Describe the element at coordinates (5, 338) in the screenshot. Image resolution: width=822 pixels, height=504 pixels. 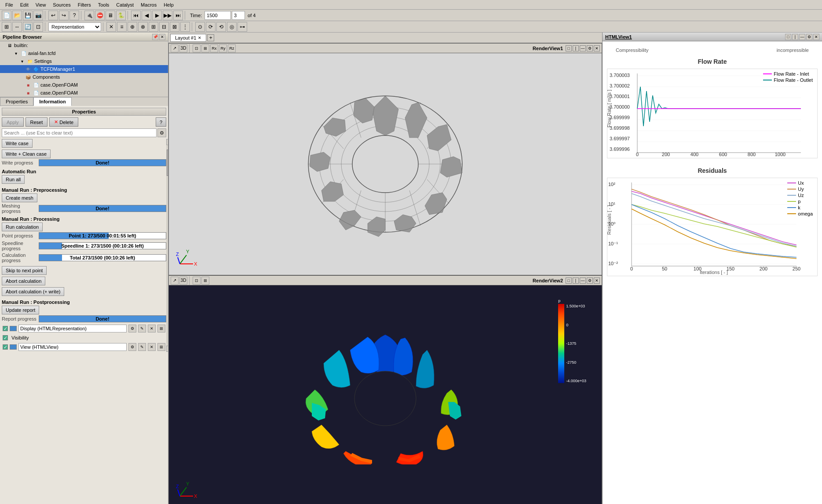
I see `visibility-checkbox: ✓` at that location.